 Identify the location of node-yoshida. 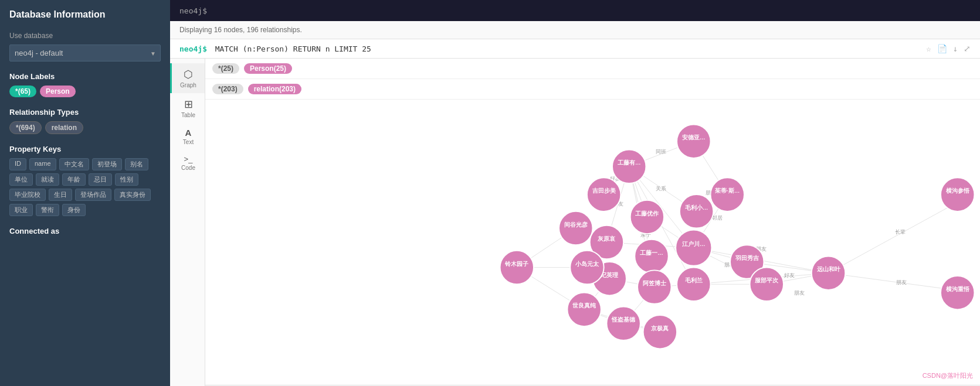
(604, 194).